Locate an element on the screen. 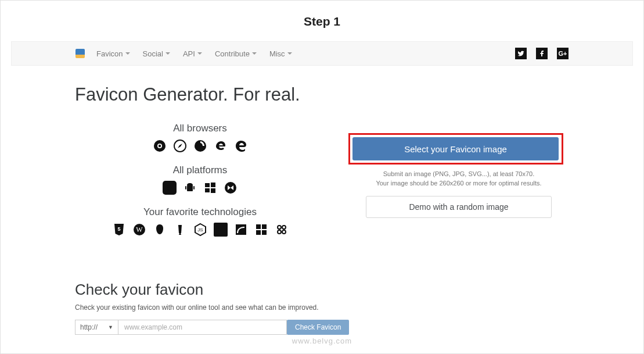 The width and height of the screenshot is (644, 354). nav-favicon: Favicon is located at coordinates (113, 53).